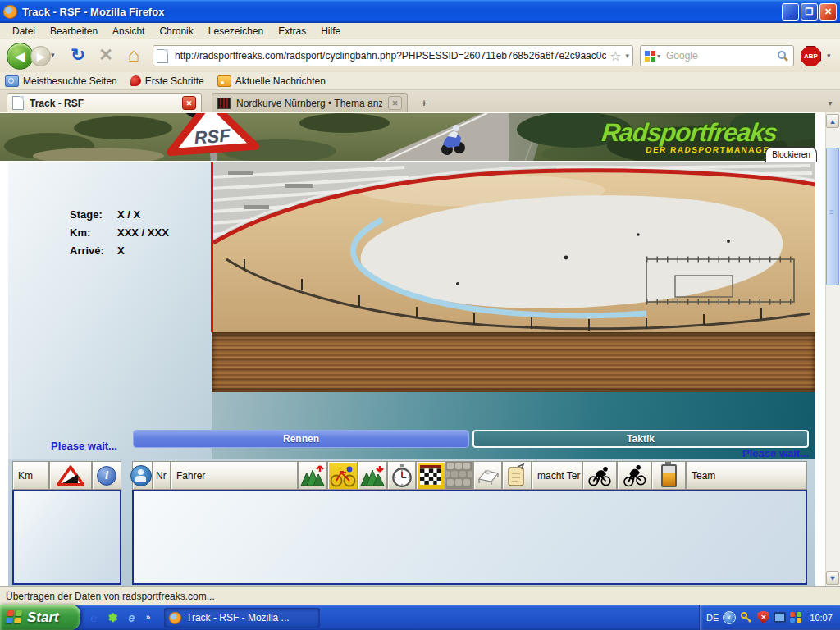 Image resolution: width=840 pixels, height=630 pixels. I want to click on left-info-panel, so click(110, 311).